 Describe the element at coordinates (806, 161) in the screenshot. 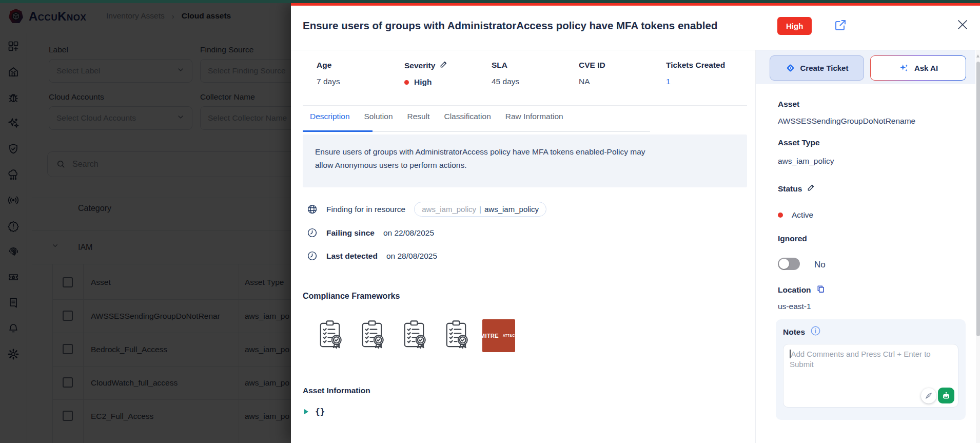

I see `asset-type-value: aws_iam_policy` at that location.